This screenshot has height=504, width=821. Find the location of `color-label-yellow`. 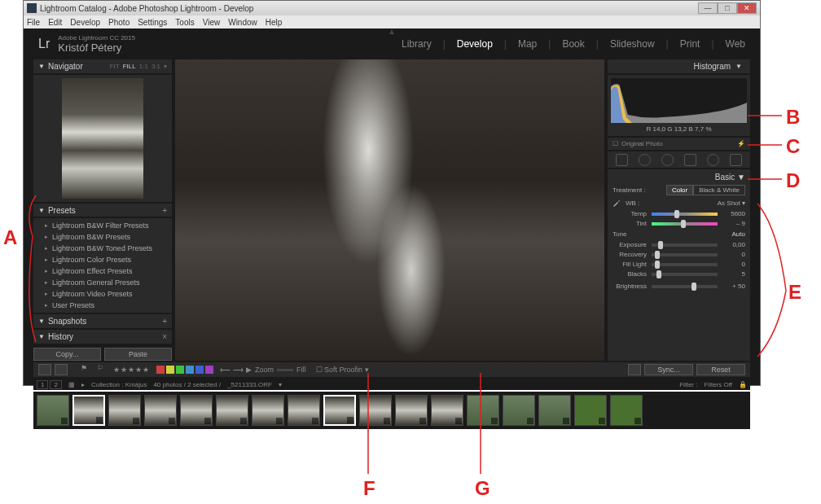

color-label-yellow is located at coordinates (170, 370).